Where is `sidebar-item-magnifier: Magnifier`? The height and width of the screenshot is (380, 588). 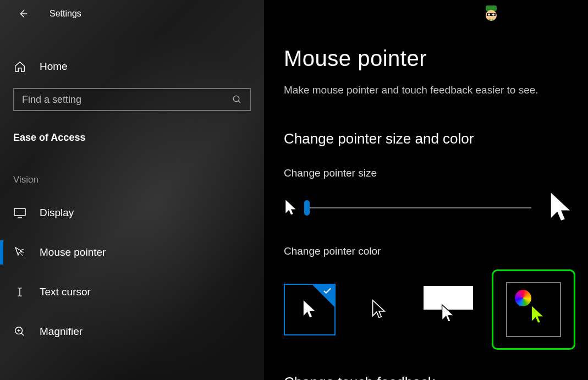
sidebar-item-magnifier: Magnifier is located at coordinates (132, 332).